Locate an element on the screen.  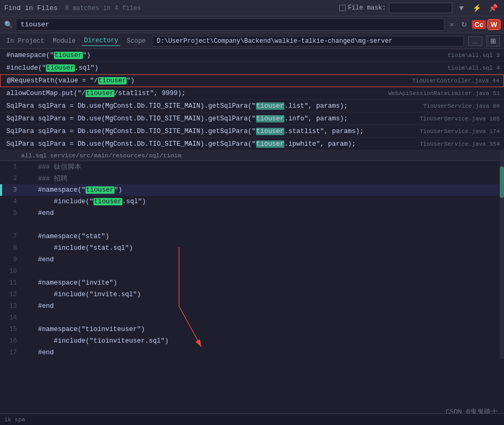
line-number: 17 is located at coordinates (13, 353).